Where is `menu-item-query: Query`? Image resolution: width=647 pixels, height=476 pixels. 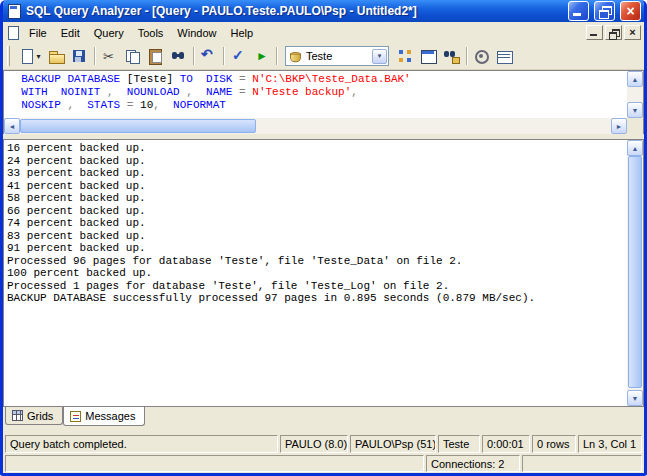 menu-item-query: Query is located at coordinates (109, 33).